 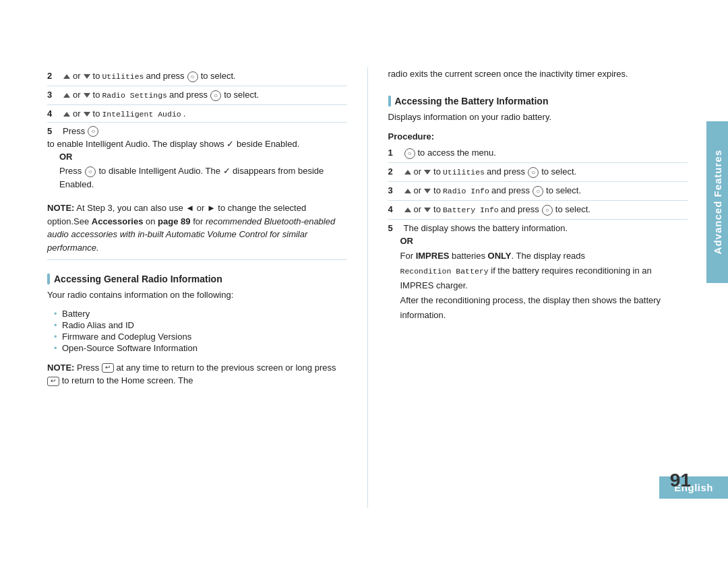 I want to click on step-3-to: to, so click(x=97, y=94).